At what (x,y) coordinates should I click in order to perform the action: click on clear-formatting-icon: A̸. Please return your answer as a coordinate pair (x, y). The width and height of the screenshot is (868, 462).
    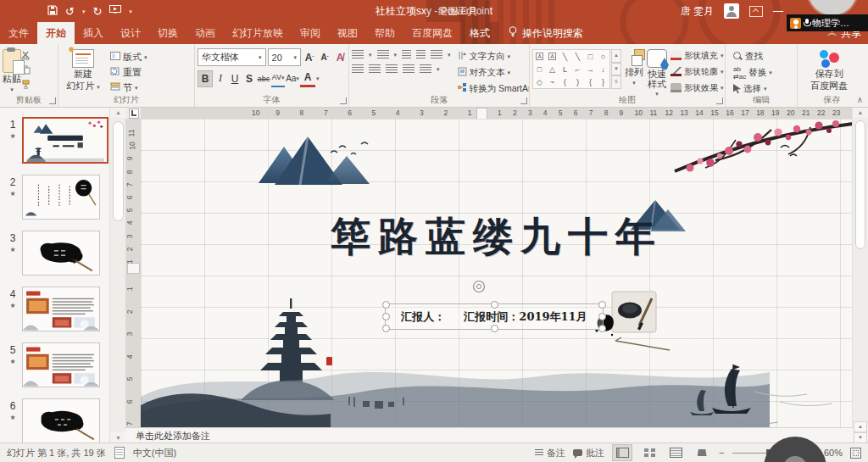
    Looking at the image, I should click on (340, 58).